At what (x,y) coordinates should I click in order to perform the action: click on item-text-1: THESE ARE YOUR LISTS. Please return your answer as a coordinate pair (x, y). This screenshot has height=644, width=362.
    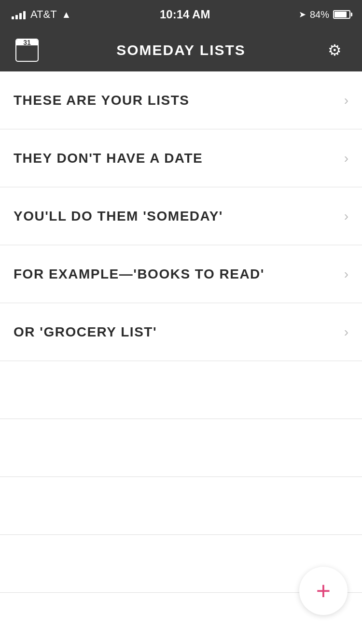
    Looking at the image, I should click on (101, 100).